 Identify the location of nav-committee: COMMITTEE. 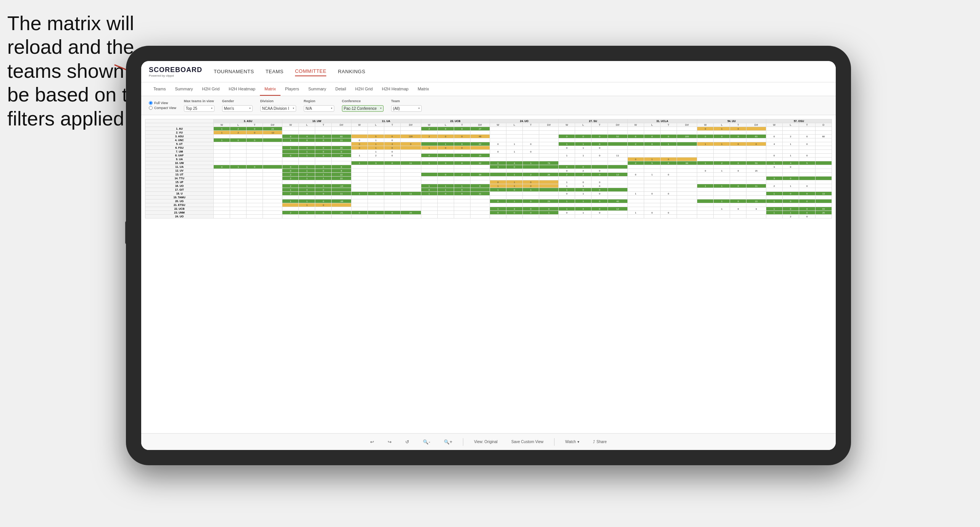
(311, 72).